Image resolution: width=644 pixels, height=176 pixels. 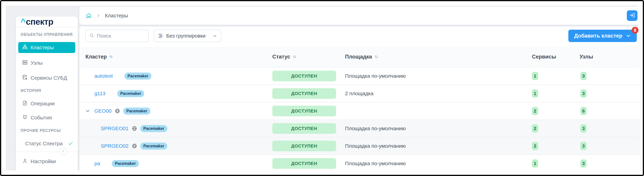 I want to click on table-row: autotest Pacemaker ДОСТУПЕН Площадка по-…, so click(x=360, y=76).